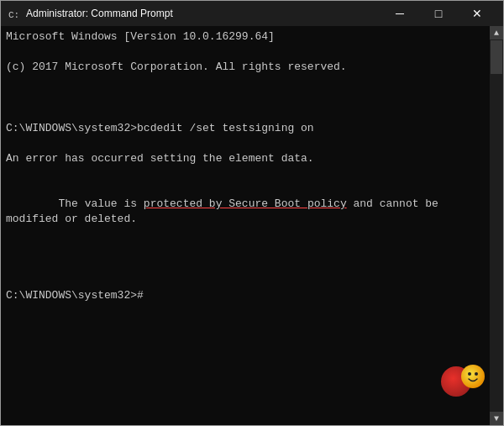 Image resolution: width=504 pixels, height=426 pixels. I want to click on title-bar: C: Administrator: Command Prompt ─ □ ✕, so click(252, 13).